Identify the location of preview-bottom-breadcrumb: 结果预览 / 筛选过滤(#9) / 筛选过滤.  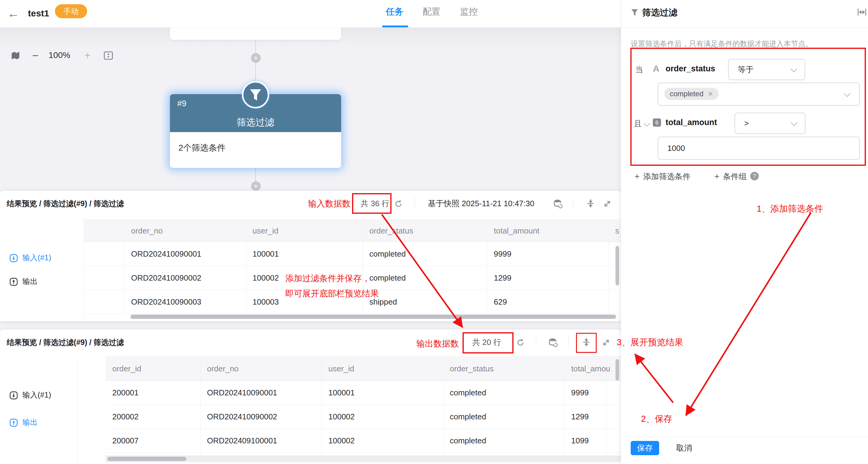
(65, 342).